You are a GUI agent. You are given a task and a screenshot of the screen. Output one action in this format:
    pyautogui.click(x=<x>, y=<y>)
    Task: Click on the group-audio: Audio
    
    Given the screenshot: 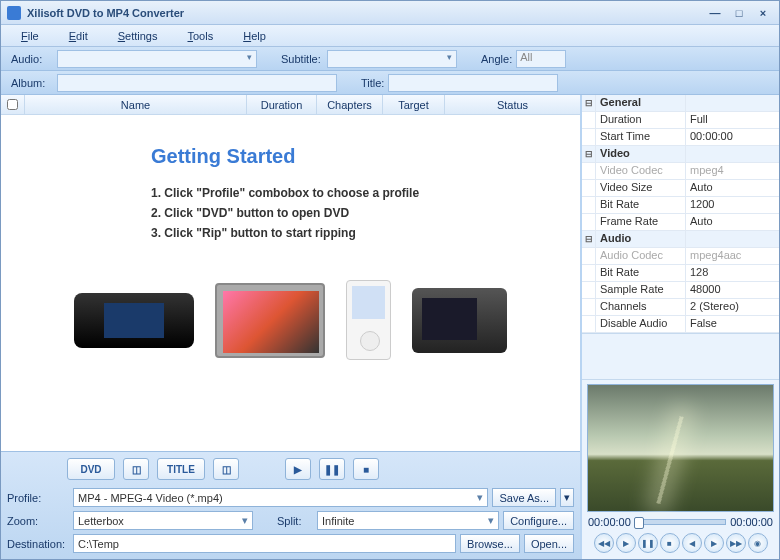 What is the action you would take?
    pyautogui.click(x=641, y=239)
    